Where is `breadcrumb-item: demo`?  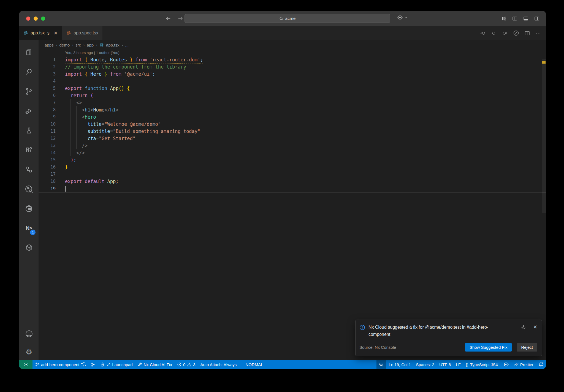
breadcrumb-item: demo is located at coordinates (65, 45).